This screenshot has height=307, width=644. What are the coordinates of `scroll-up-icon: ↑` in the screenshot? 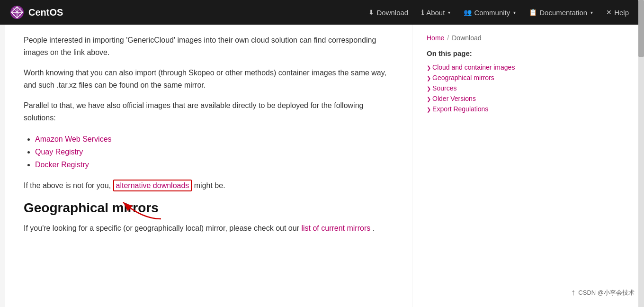 It's located at (573, 293).